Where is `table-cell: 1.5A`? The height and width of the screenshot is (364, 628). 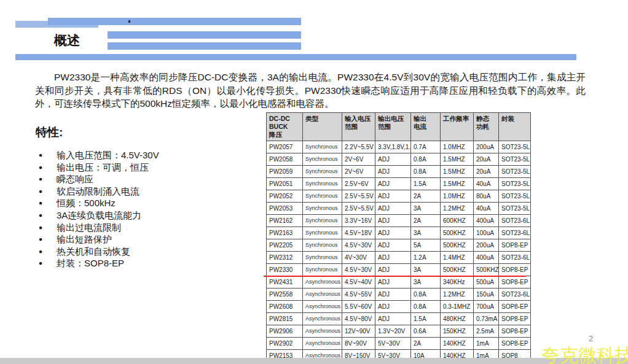
table-cell: 1.5A is located at coordinates (426, 319).